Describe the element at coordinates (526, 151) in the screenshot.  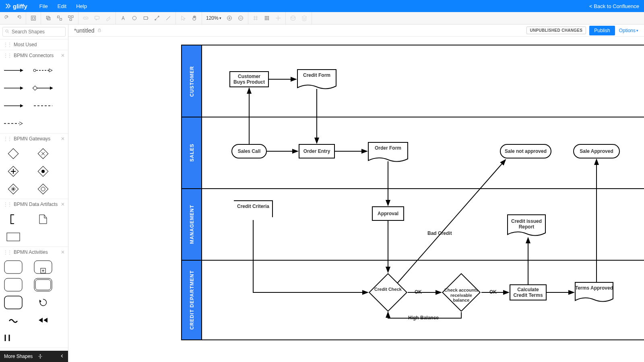
I see `node-sale-not-approved: Sale not approved` at that location.